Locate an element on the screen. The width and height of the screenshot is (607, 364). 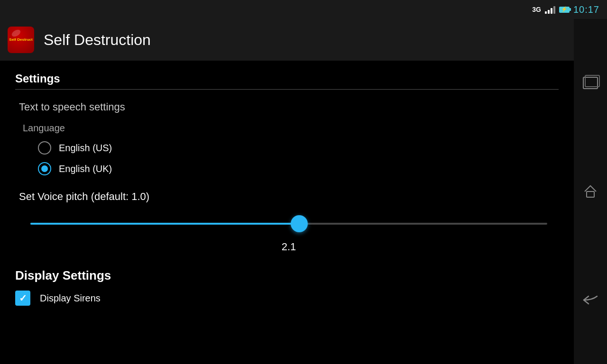
voice-pitch-slider is located at coordinates (289, 224).